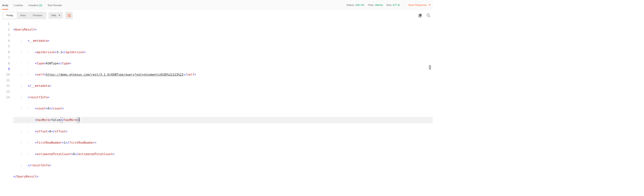 Image resolution: width=644 pixels, height=196 pixels. What do you see at coordinates (54, 16) in the screenshot?
I see `language-label: XML` at bounding box center [54, 16].